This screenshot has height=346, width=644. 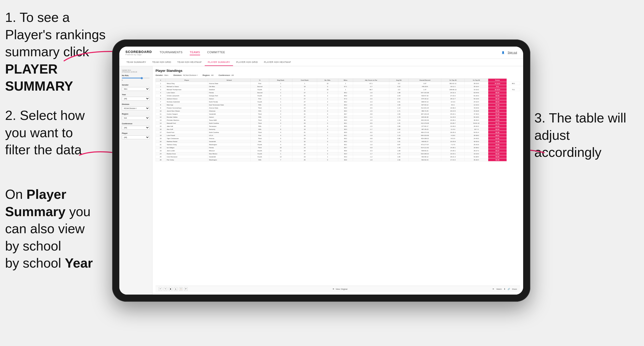 What do you see at coordinates (139, 54) in the screenshot?
I see `logo-sub: Powered by clippi` at bounding box center [139, 54].